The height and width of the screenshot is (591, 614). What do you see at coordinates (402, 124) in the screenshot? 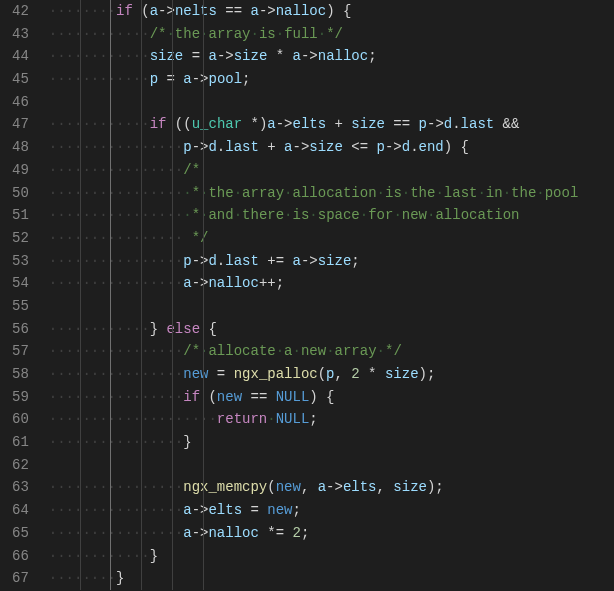
I see `code-token: ==` at bounding box center [402, 124].